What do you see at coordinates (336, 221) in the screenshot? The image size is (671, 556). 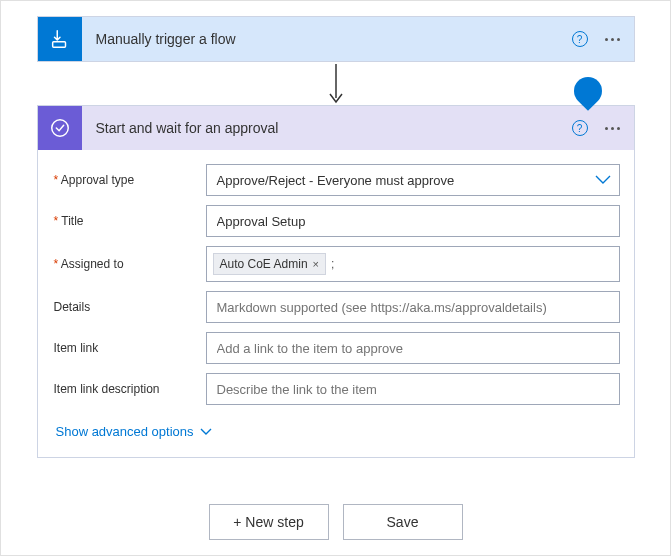 I see `field-title: Title` at bounding box center [336, 221].